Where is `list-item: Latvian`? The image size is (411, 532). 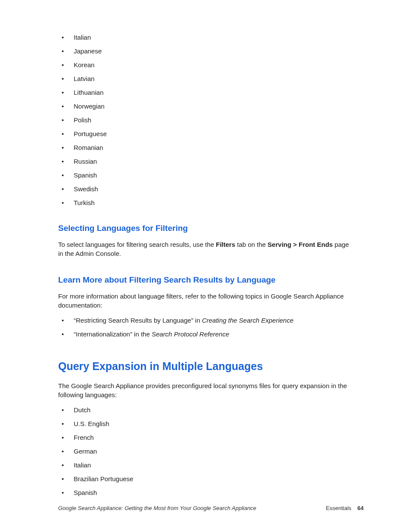 list-item: Latvian is located at coordinates (207, 78).